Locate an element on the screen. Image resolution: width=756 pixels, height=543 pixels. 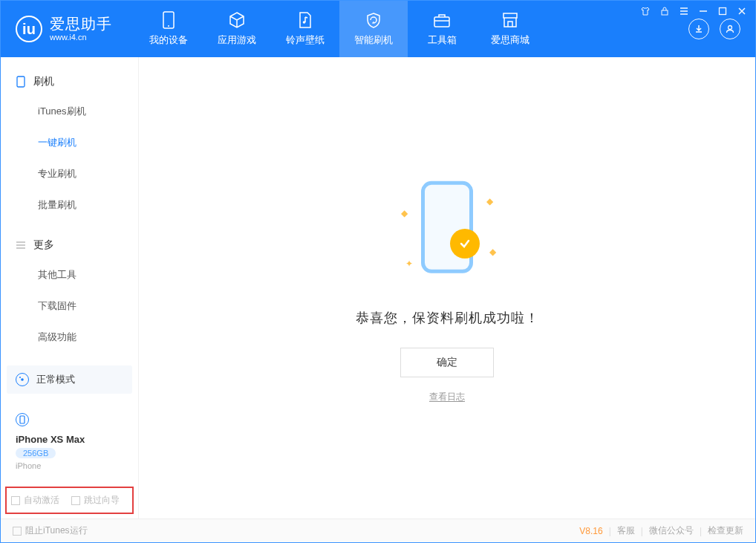
list-icon is located at coordinates (21, 245).